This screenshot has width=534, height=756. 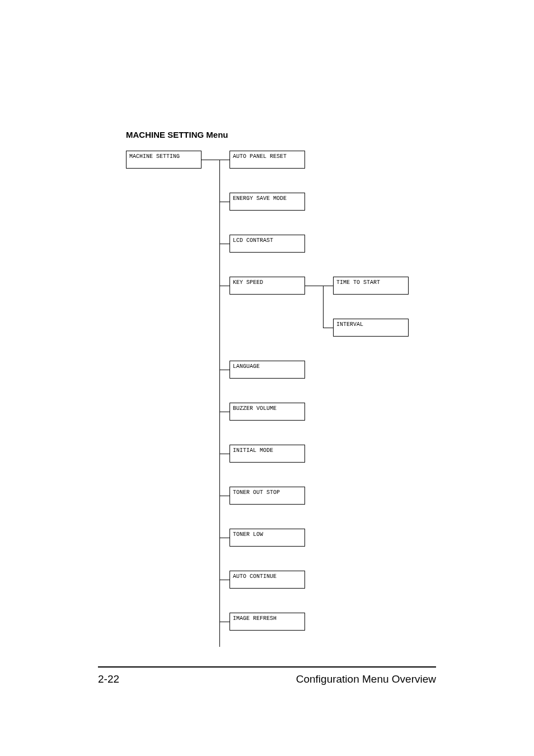 What do you see at coordinates (163, 160) in the screenshot?
I see `node-machine-setting: MACHINE SETTING` at bounding box center [163, 160].